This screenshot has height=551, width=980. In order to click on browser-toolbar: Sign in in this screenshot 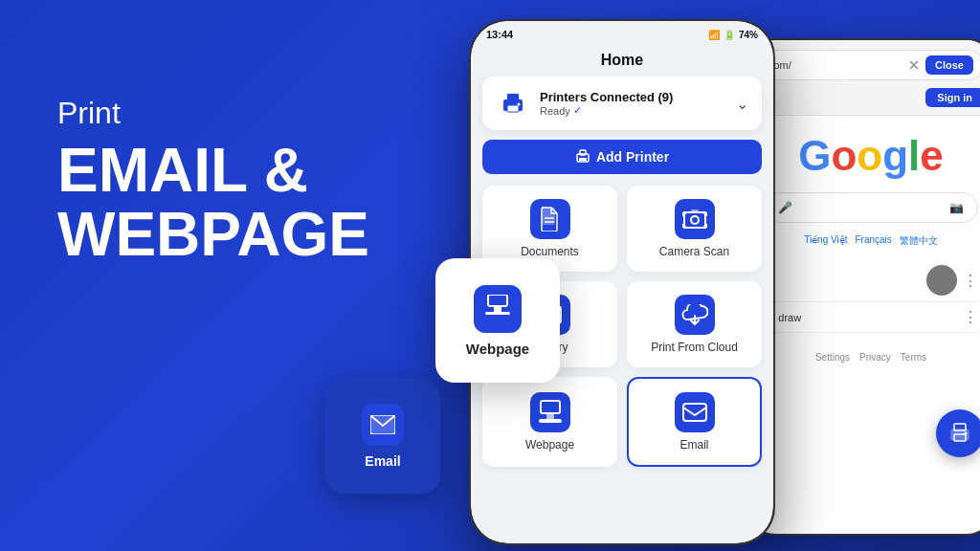, I will do `click(869, 98)`.